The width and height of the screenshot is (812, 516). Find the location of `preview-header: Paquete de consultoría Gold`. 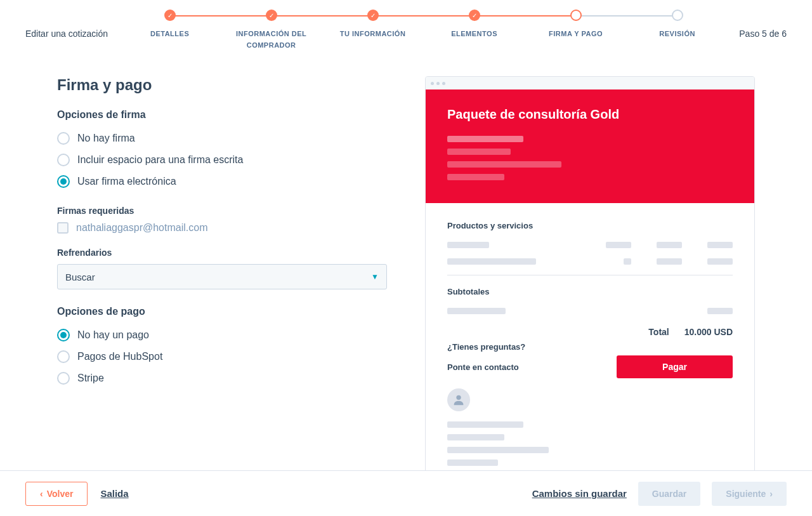

preview-header: Paquete de consultoría Gold is located at coordinates (590, 146).